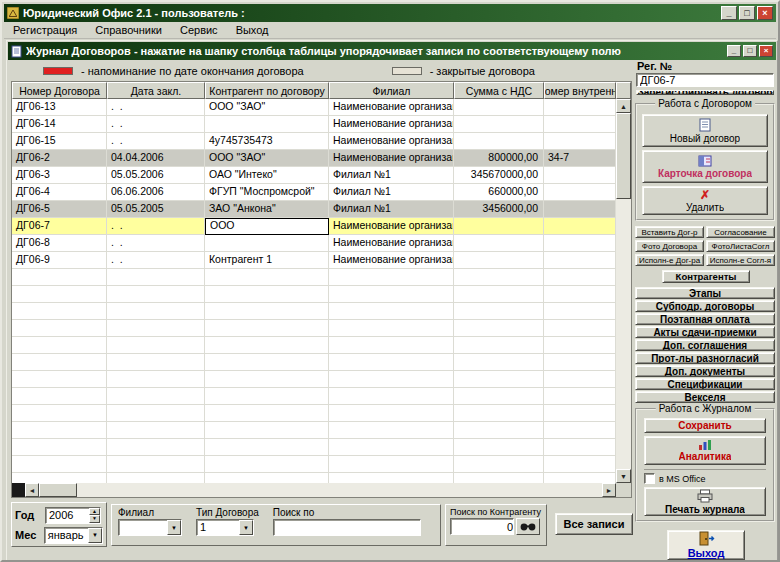 This screenshot has width=780, height=562. I want to click on column-header: Филиал, so click(392, 90).